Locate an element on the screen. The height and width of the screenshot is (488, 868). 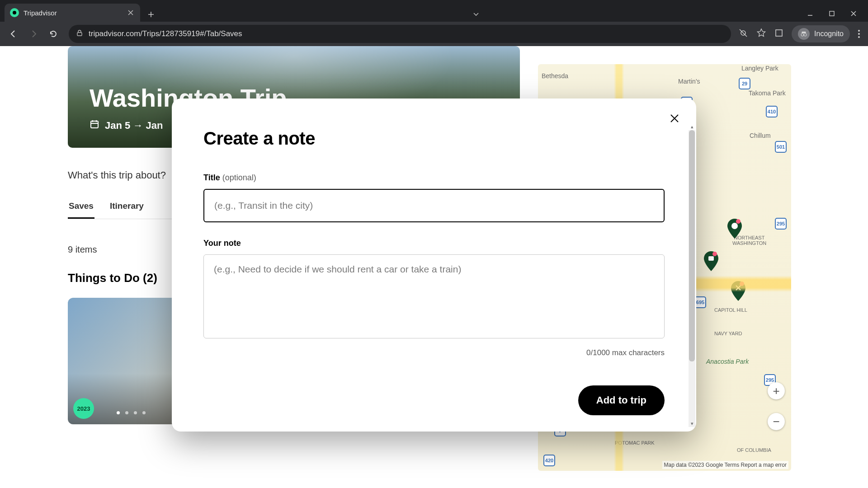
map-label: Chillum is located at coordinates (760, 136).